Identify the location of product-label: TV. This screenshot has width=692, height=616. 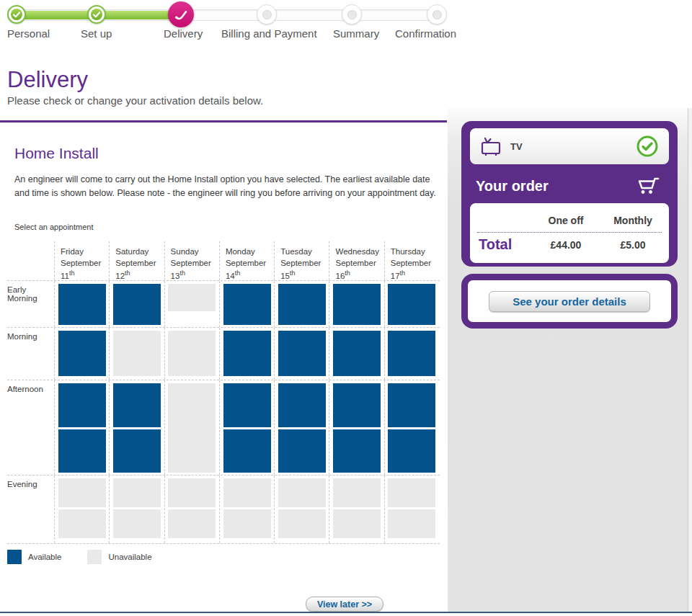
(516, 147).